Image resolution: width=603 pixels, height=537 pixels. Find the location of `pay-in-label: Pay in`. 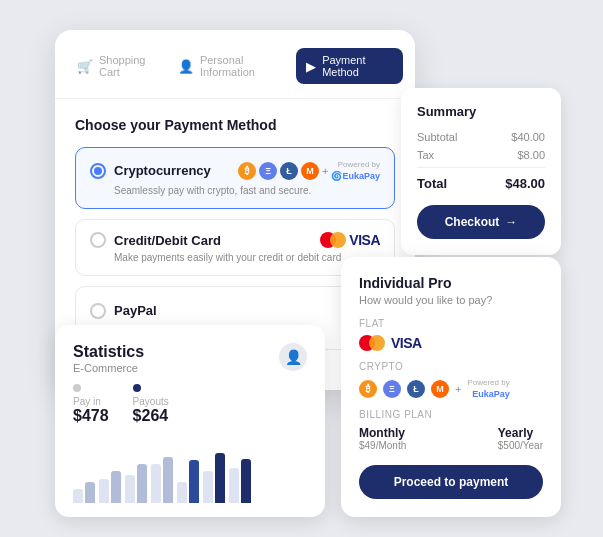

pay-in-label: Pay in is located at coordinates (91, 402).